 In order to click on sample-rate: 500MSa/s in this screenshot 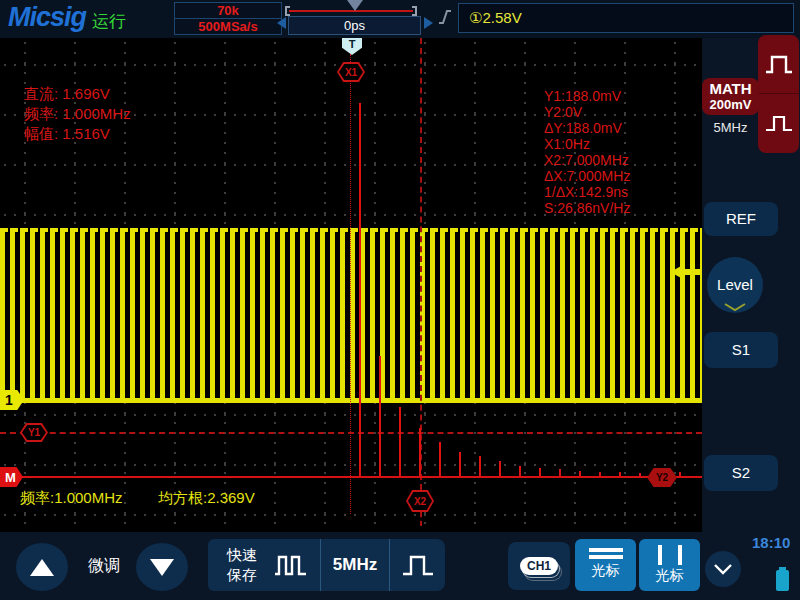, I will do `click(228, 26)`.